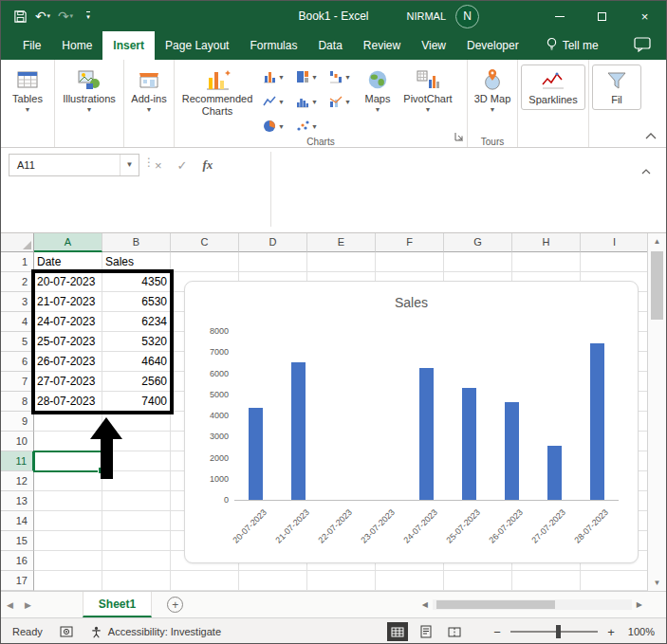 This screenshot has height=644, width=667. I want to click on row-header-5: 5, so click(17, 341).